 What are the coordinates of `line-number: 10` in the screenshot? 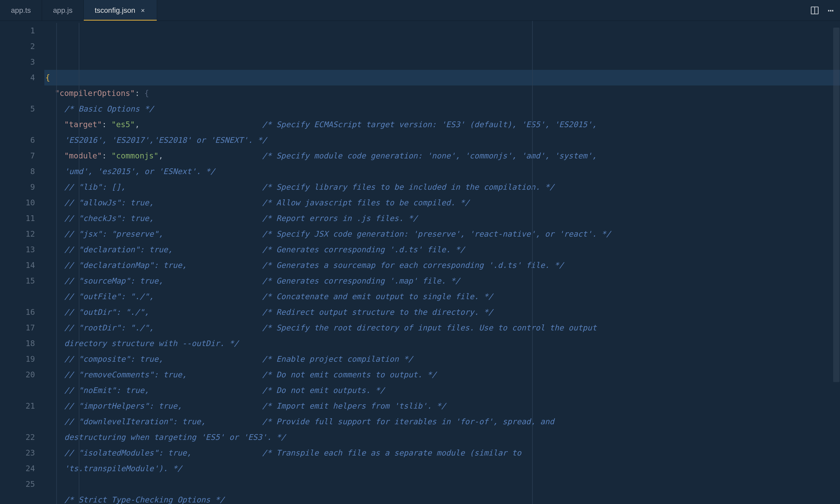 It's located at (18, 203).